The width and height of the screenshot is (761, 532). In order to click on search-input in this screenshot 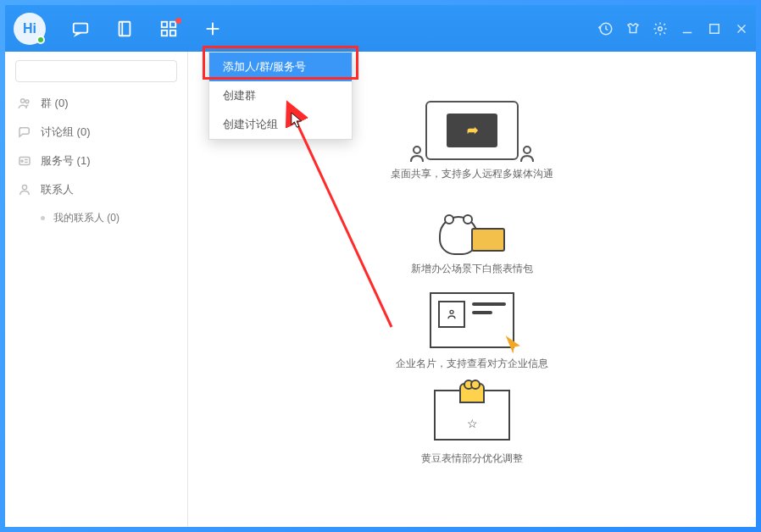, I will do `click(97, 71)`.